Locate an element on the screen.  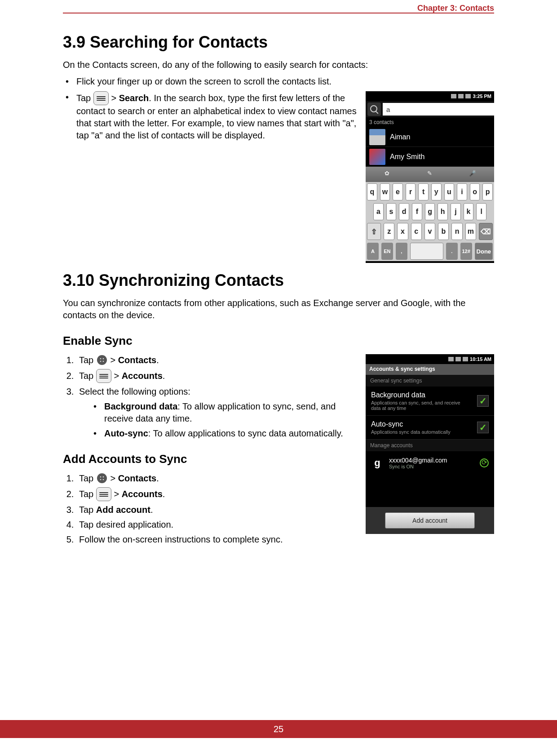
bullet-tap-search: Tap > Search. In the search box, type th… is located at coordinates (210, 116).